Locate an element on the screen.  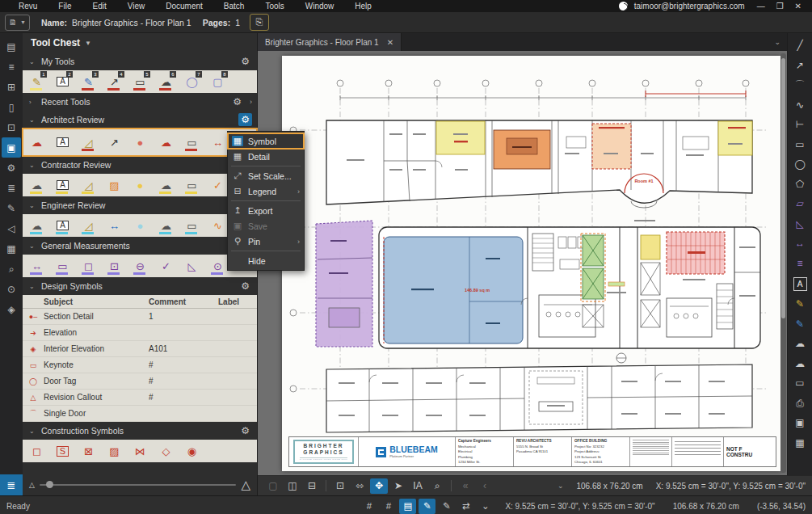
general-measurements-tool-7: ◺ is located at coordinates (192, 266).